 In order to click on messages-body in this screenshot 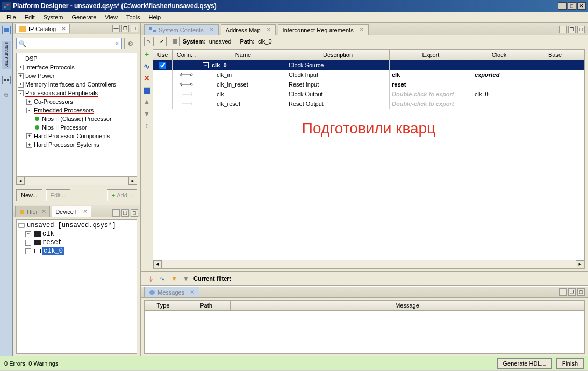, I will do `click(364, 332)`.